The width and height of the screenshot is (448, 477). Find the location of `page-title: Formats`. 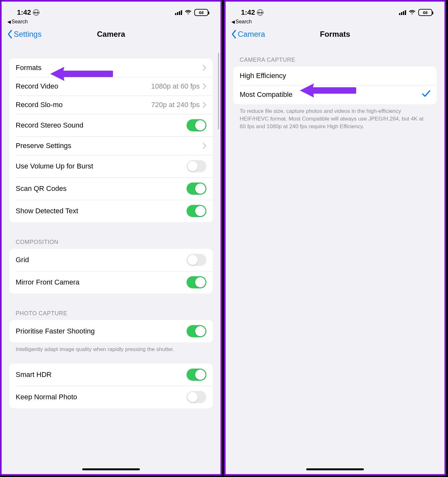

page-title: Formats is located at coordinates (335, 34).